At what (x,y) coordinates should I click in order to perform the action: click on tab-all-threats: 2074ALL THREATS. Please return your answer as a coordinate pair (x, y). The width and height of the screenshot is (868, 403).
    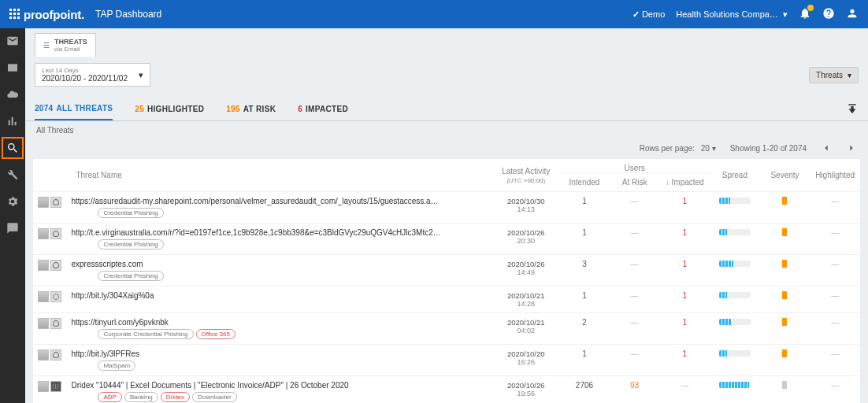
    Looking at the image, I should click on (74, 109).